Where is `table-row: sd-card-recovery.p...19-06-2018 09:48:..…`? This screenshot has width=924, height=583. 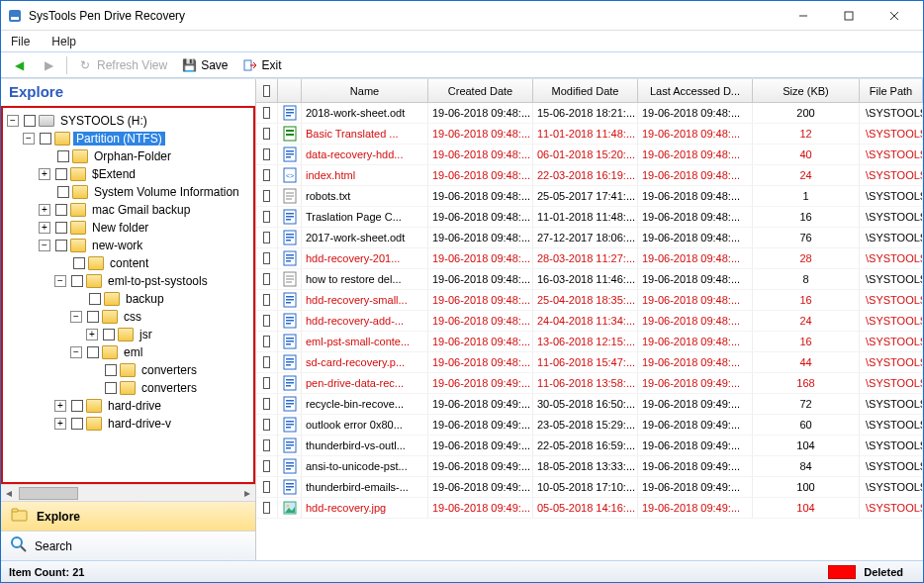 table-row: sd-card-recovery.p...19-06-2018 09:48:..… is located at coordinates (590, 362).